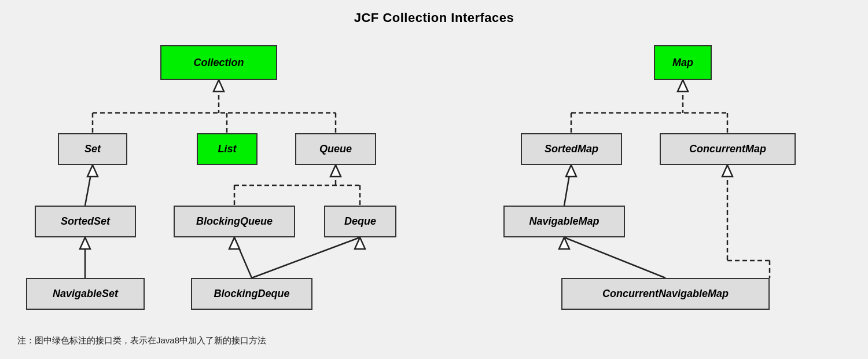 The height and width of the screenshot is (359, 868). Describe the element at coordinates (252, 294) in the screenshot. I see `node-blockingdeque: BlockingDeque` at that location.